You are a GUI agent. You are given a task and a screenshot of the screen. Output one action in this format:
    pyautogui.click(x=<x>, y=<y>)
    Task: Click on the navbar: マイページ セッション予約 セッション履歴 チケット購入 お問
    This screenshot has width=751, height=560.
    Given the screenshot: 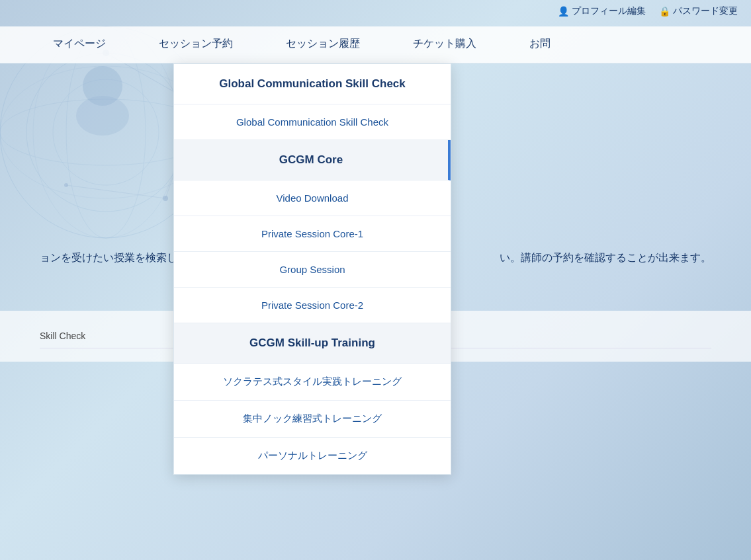 What is the action you would take?
    pyautogui.click(x=376, y=45)
    